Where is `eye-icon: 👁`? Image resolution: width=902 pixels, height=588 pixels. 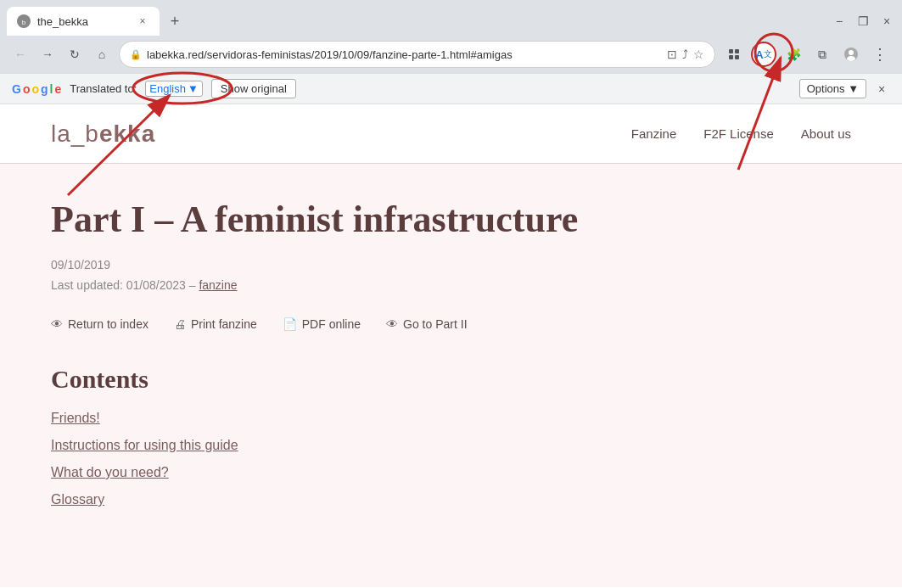
eye-icon: 👁 is located at coordinates (57, 324).